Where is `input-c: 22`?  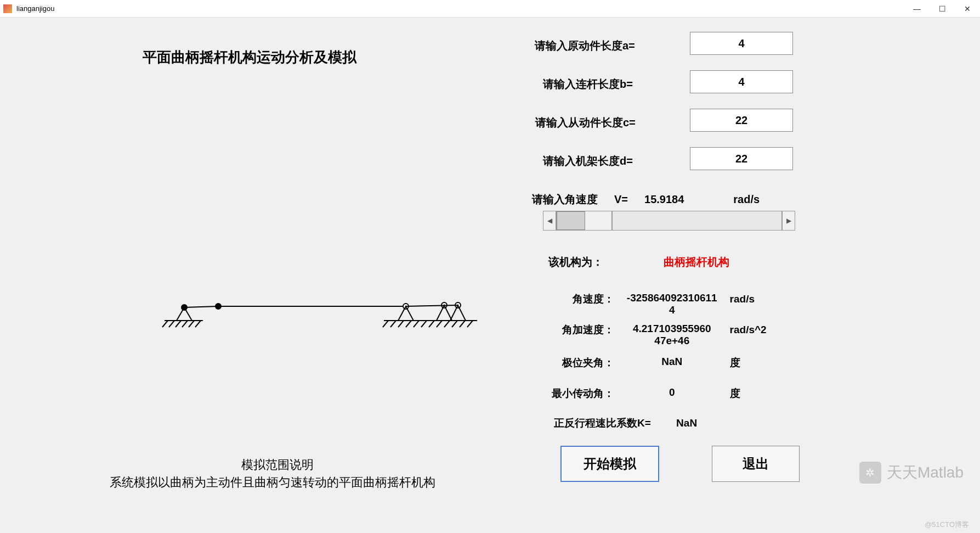
input-c: 22 is located at coordinates (741, 120).